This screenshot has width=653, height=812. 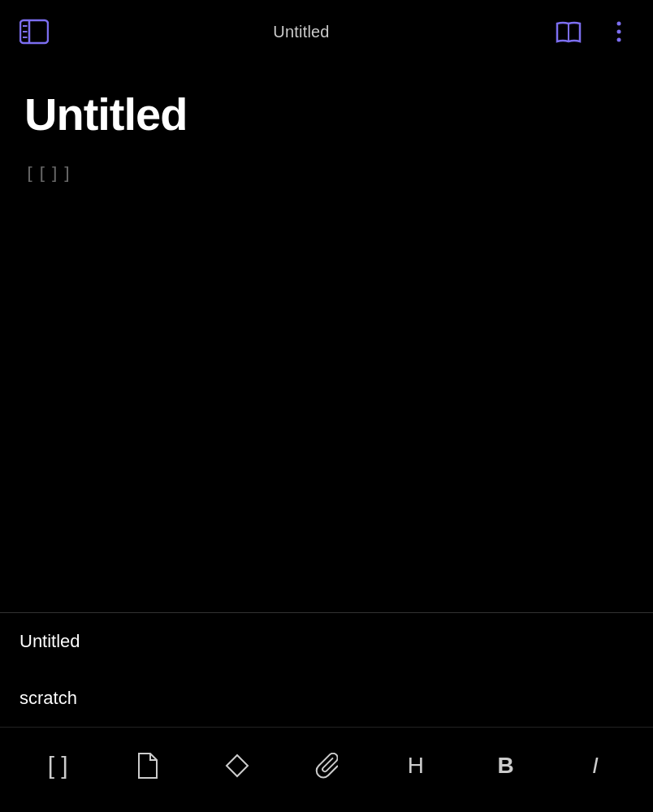 What do you see at coordinates (58, 766) in the screenshot?
I see `bracket-button: [ ]` at bounding box center [58, 766].